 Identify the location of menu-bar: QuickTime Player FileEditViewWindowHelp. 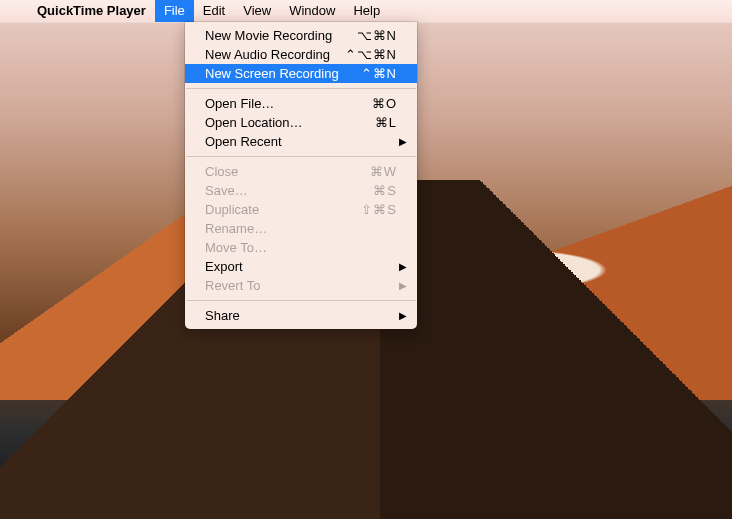
(366, 12).